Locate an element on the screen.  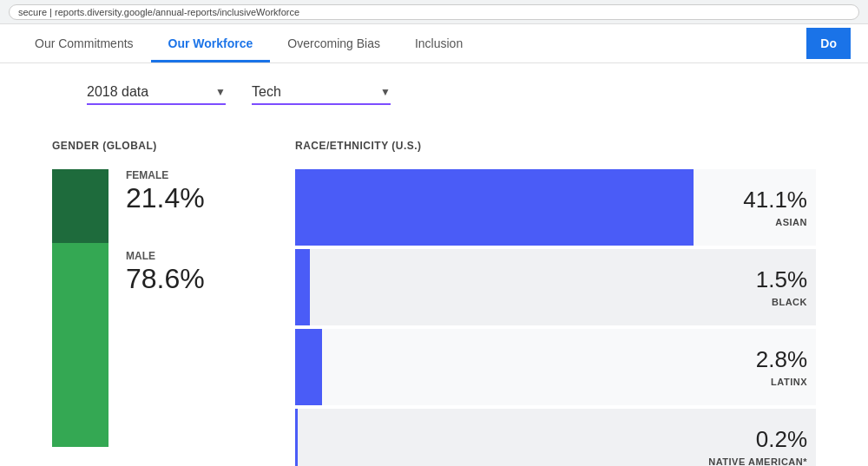
gender-labels: FEMALE 21.4% MALE 78.6% is located at coordinates (165, 308).